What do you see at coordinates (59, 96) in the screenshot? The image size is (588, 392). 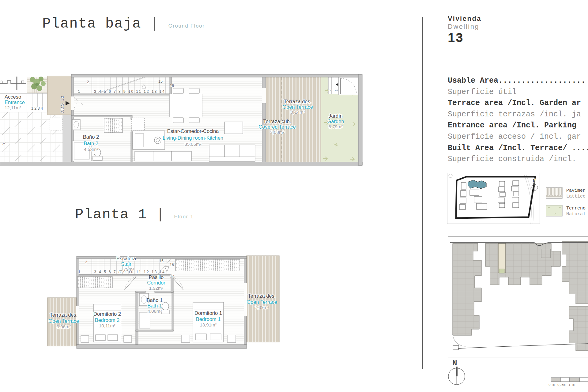 I see `entry-ramp` at bounding box center [59, 96].